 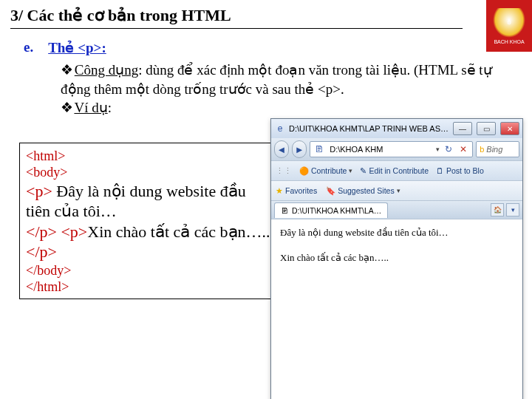 What do you see at coordinates (395, 171) in the screenshot?
I see `edit-contribute-button: ✎Edit in Contribute` at bounding box center [395, 171].